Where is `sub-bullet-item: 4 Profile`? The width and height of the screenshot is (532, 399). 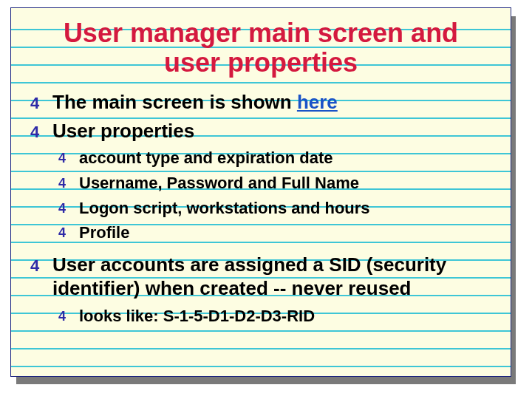
sub-bullet-item: 4 Profile is located at coordinates (276, 233).